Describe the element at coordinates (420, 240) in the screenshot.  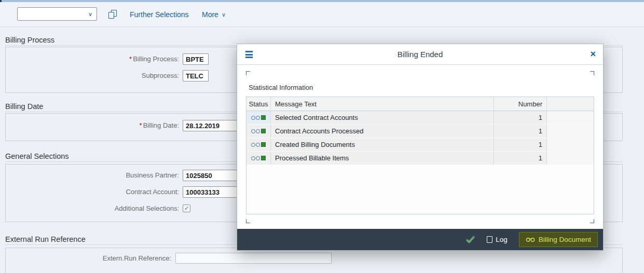
I see `dialog-footer: Log Billing Document` at that location.